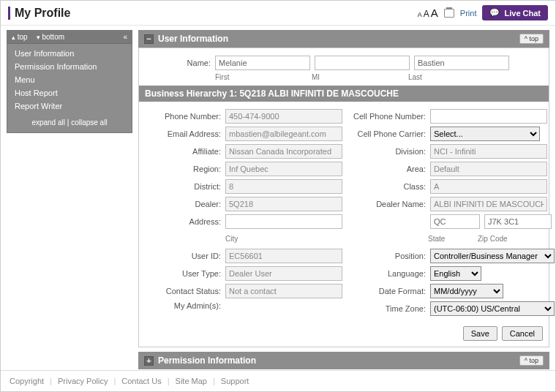  What do you see at coordinates (284, 134) in the screenshot?
I see `email-input` at bounding box center [284, 134].